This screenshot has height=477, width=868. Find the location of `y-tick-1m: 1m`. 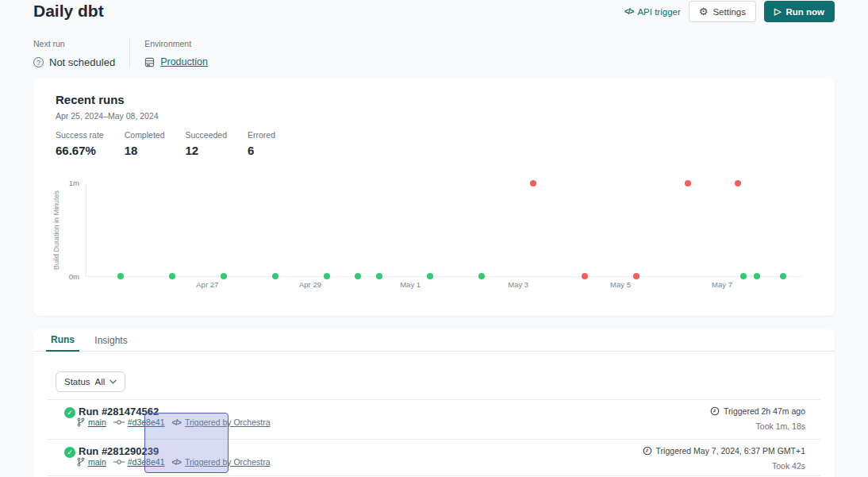

y-tick-1m: 1m is located at coordinates (60, 183).